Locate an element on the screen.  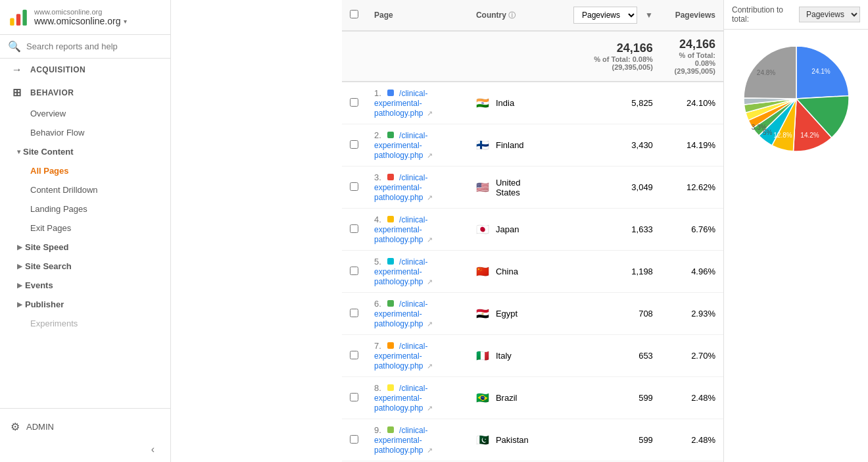
sidebar-collapse-button: ‹ is located at coordinates (85, 447).